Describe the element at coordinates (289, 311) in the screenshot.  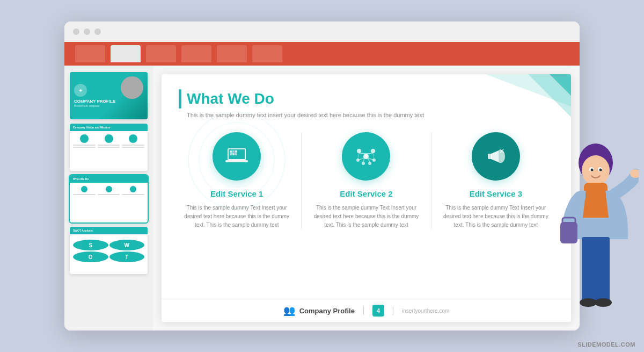
I see `footer-logo-icon: 👥` at that location.